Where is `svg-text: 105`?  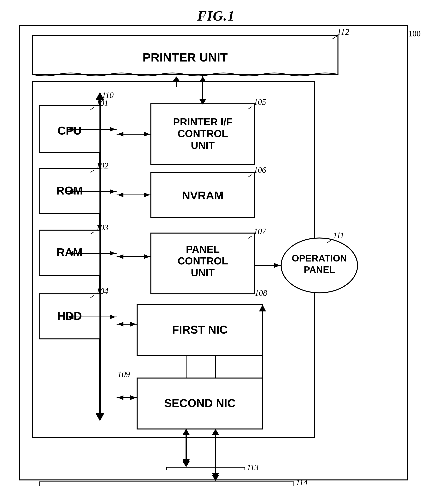 svg-text: 105 is located at coordinates (260, 102).